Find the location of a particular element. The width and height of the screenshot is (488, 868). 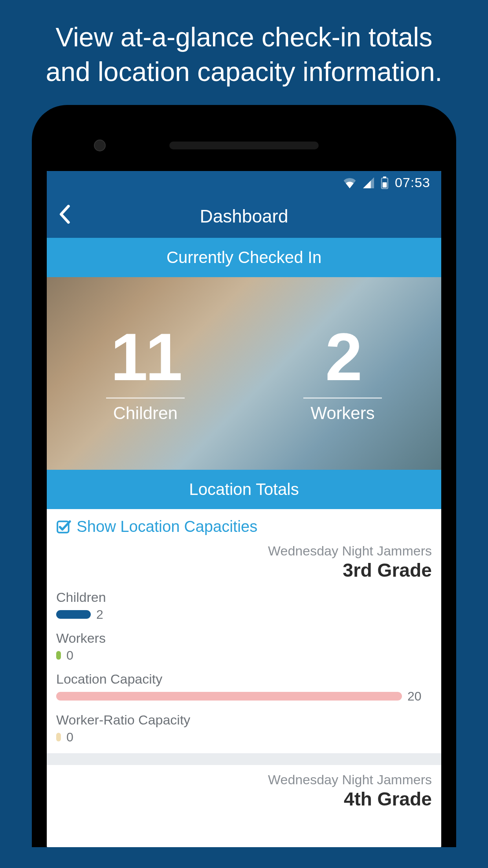

show-capacities-label: Show Location Capacities is located at coordinates (167, 527).